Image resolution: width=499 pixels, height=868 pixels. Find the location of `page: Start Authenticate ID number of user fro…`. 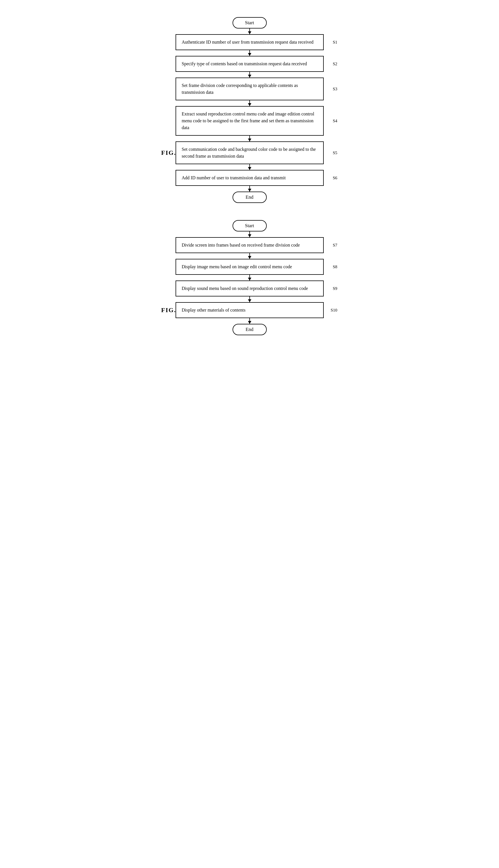

page: Start Authenticate ID number of user fro… is located at coordinates (250, 173).